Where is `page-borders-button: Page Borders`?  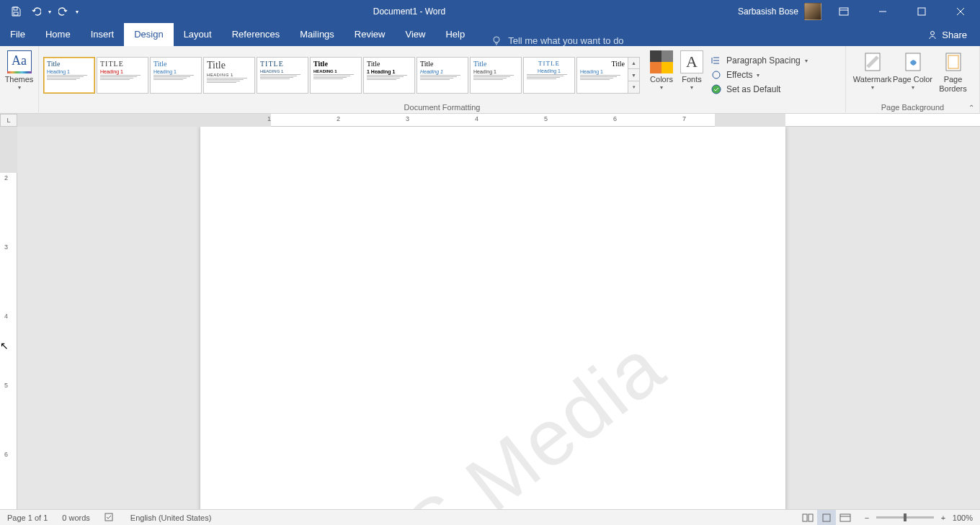 page-borders-button: Page Borders is located at coordinates (953, 75).